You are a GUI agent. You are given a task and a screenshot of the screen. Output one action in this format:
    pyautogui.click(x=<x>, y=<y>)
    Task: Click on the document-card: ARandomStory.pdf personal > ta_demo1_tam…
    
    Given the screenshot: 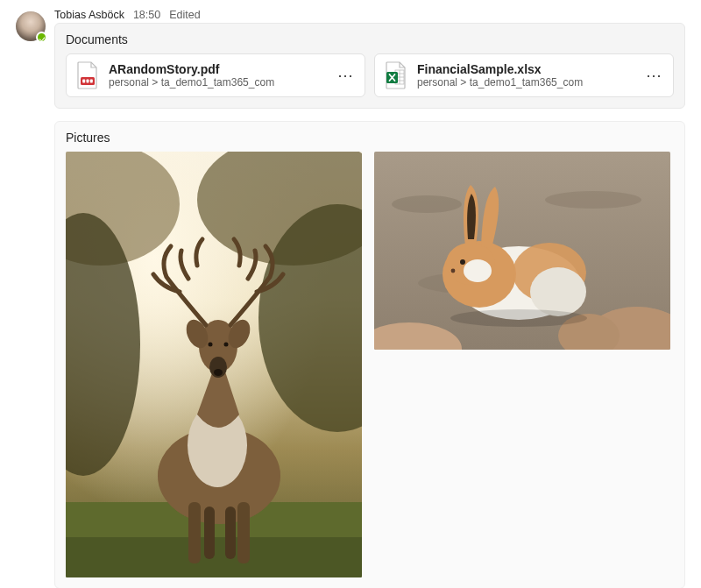 What is the action you would take?
    pyautogui.click(x=216, y=75)
    